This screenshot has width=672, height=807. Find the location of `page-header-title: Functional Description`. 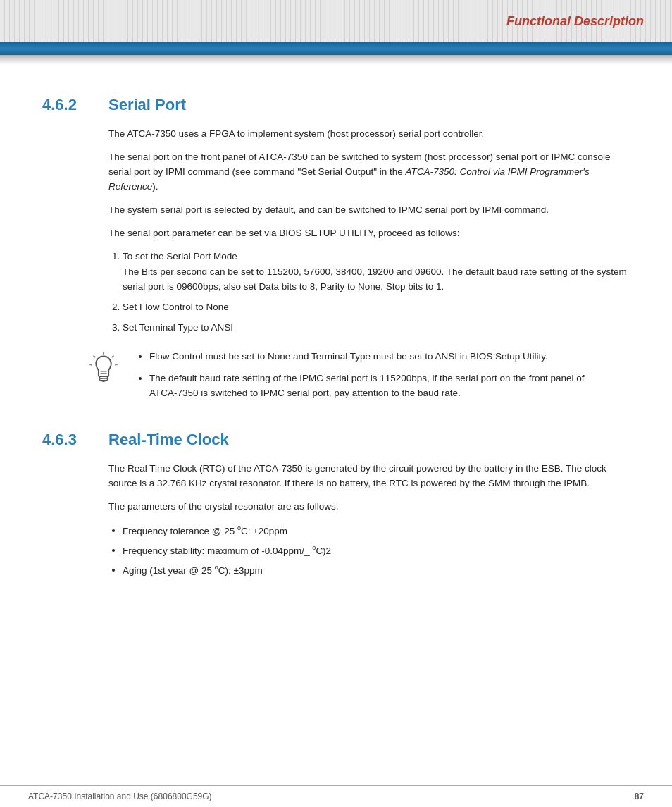

page-header-title: Functional Description is located at coordinates (575, 21).